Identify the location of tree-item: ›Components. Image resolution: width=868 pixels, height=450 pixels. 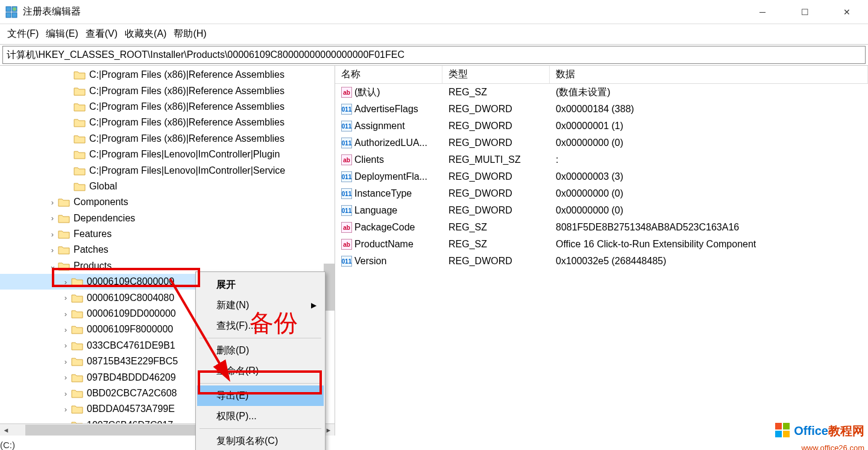
(168, 202).